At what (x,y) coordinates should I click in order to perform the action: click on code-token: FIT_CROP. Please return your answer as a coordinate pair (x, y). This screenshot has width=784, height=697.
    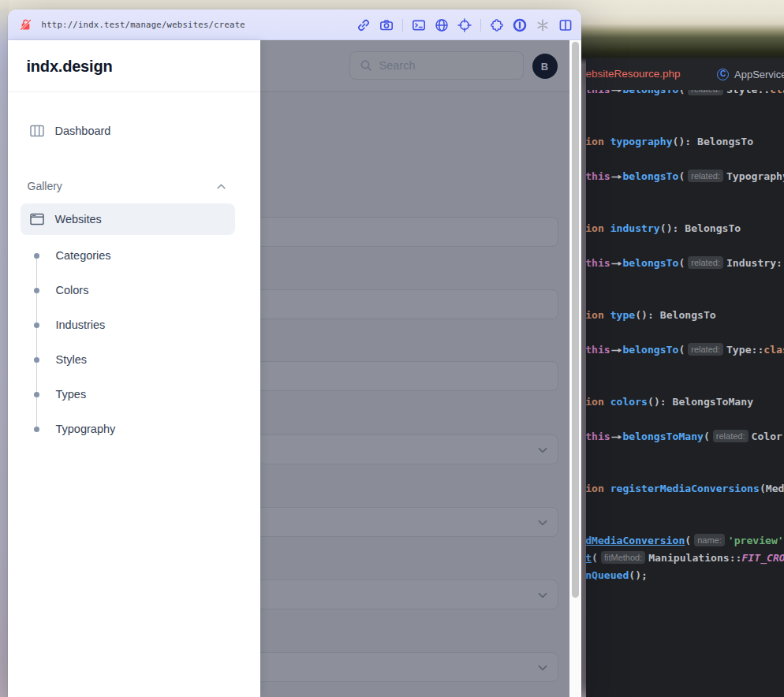
    Looking at the image, I should click on (763, 558).